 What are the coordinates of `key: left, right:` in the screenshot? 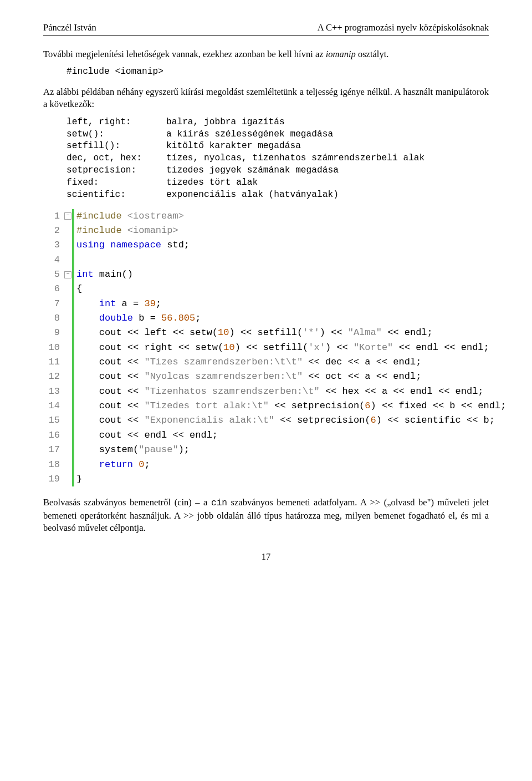 It's located at (116, 123).